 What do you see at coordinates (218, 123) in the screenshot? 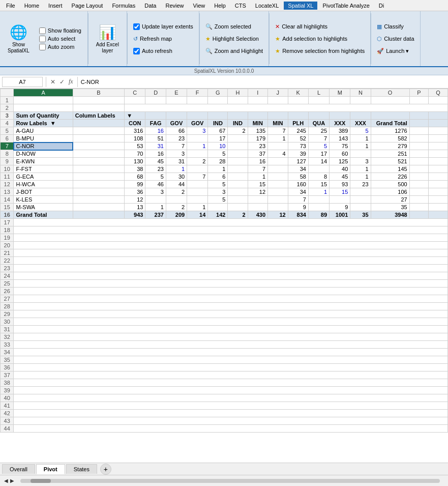
I see `cell-4-G: IND` at bounding box center [218, 123].